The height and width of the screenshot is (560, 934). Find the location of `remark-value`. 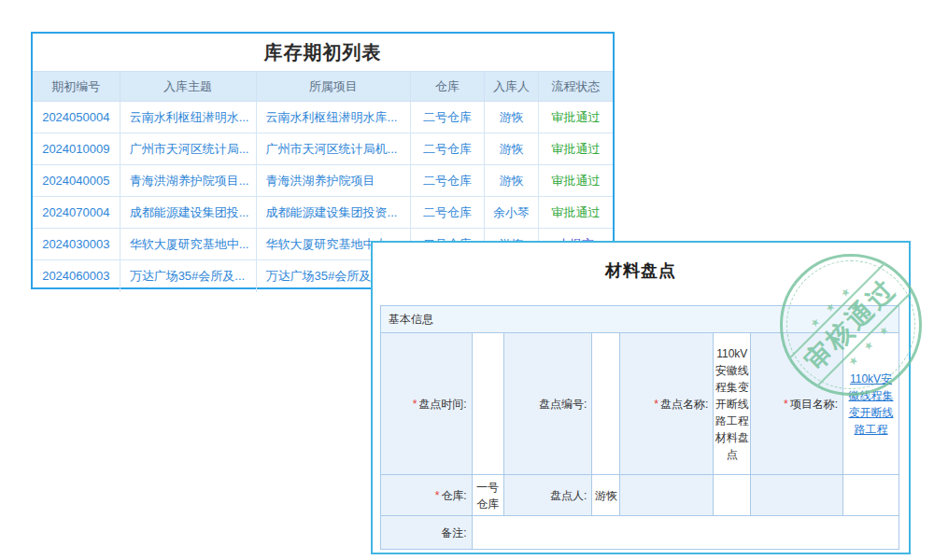

remark-value is located at coordinates (686, 533).